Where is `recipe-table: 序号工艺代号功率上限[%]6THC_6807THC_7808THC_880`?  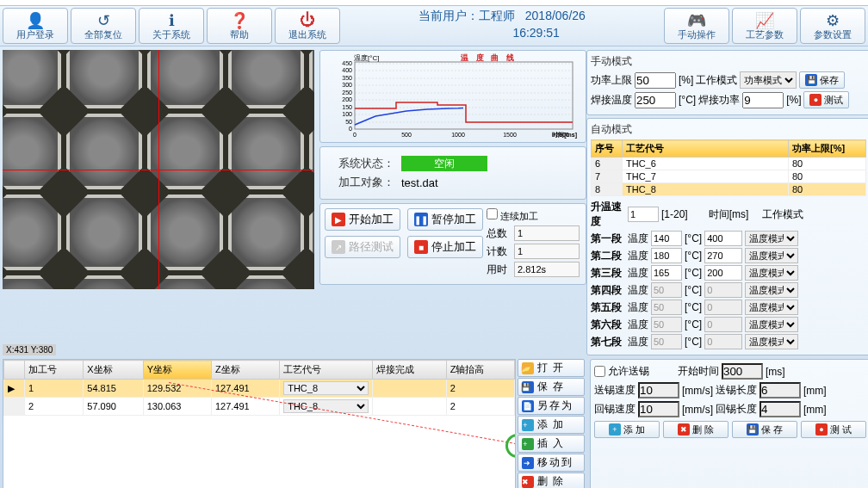
recipe-table: 序号工艺代号功率上限[%]6THC_6807THC_7808THC_880 is located at coordinates (728, 168).